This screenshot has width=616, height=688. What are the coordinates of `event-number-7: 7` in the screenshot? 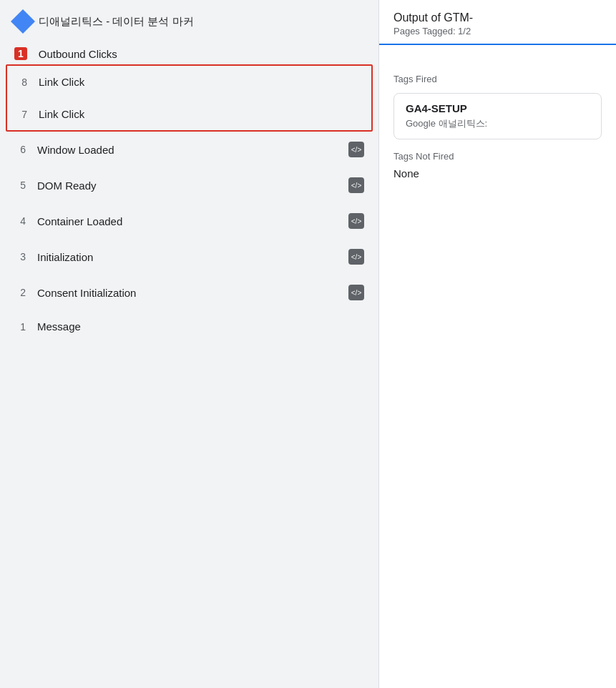 It's located at (21, 114).